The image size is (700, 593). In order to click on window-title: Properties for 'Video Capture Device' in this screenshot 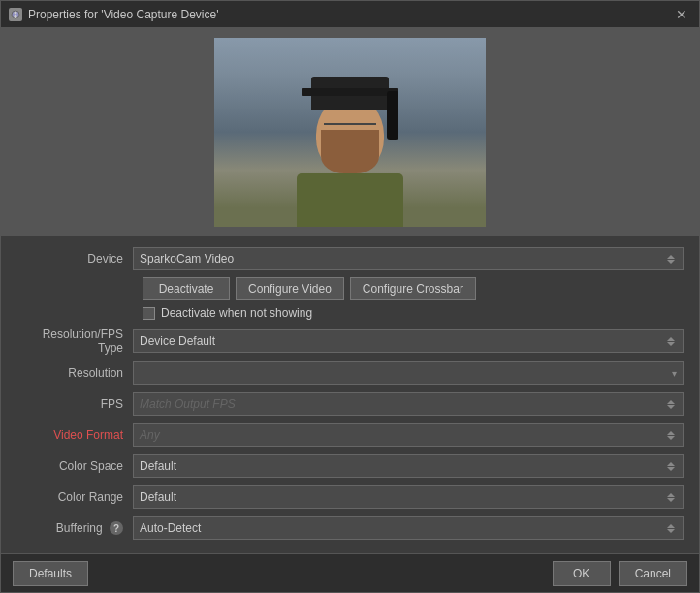, I will do `click(347, 15)`.